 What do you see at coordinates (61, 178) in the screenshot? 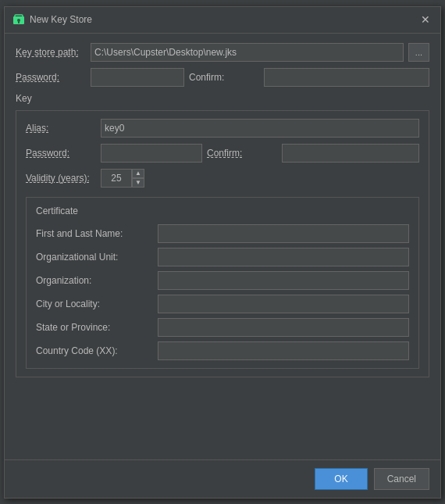
I see `validity-label: Validity (years):` at bounding box center [61, 178].